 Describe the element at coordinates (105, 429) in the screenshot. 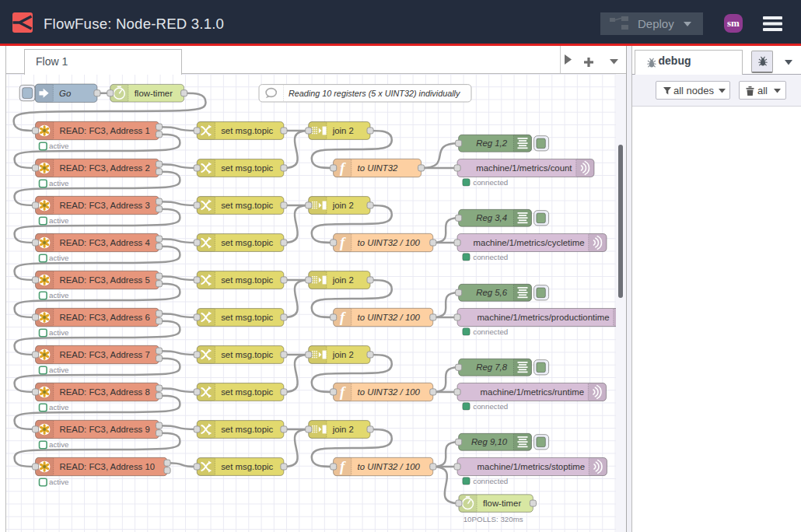

I see `svg-text: READ: FC3, Address 9` at that location.